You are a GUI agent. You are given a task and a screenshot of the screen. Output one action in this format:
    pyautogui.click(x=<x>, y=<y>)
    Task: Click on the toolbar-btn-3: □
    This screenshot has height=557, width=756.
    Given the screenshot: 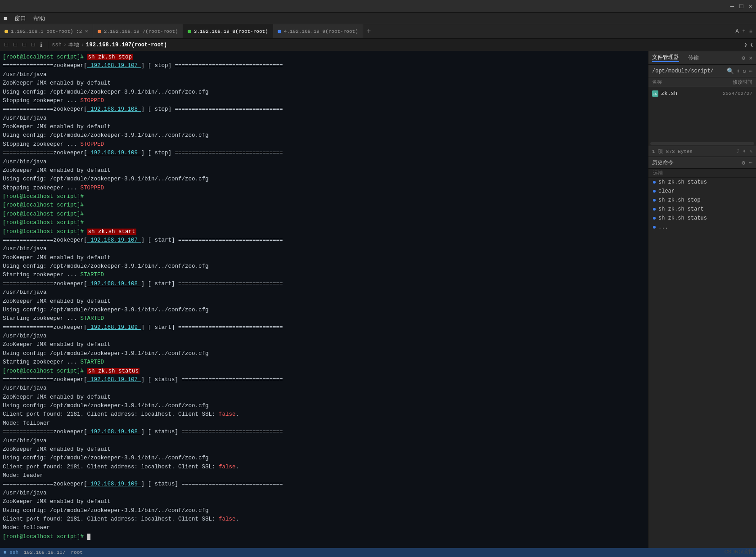 What is the action you would take?
    pyautogui.click(x=24, y=45)
    